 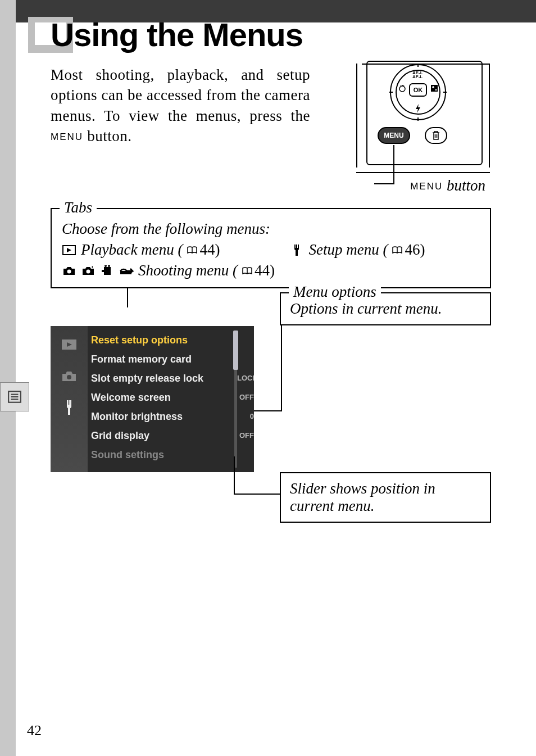 What do you see at coordinates (357, 250) in the screenshot?
I see `setup-menu-item: Setup menu (46)` at bounding box center [357, 250].